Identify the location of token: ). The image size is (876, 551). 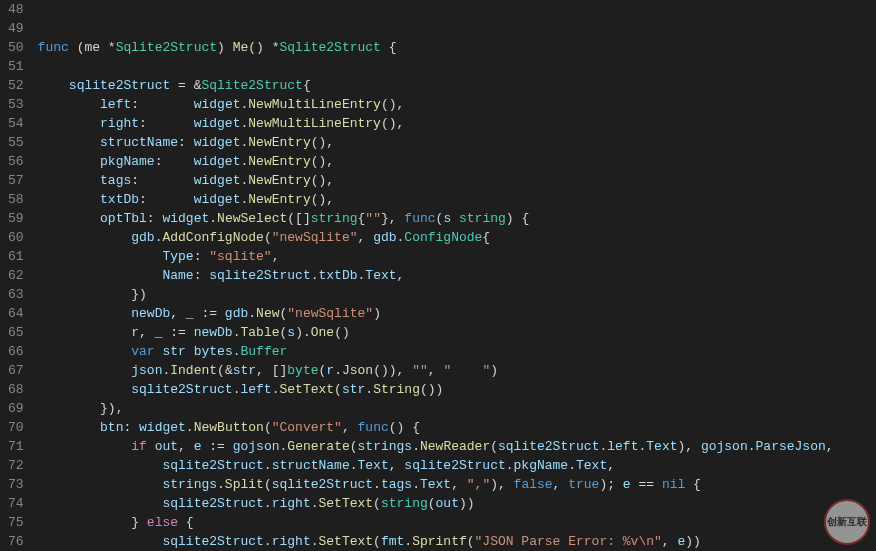
(377, 314).